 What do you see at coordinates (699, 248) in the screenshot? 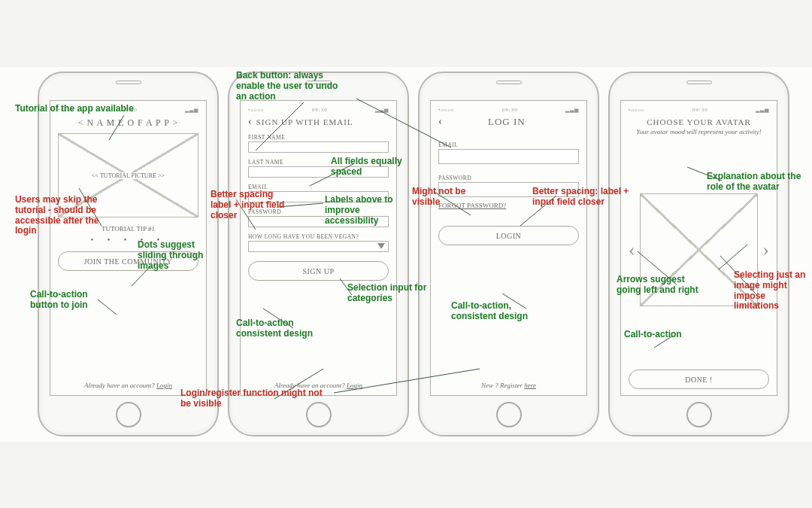
I see `screen-avatar: •oooo 09:30 ▂▃▅ CHOOSE YOUR AVATAR Your …` at bounding box center [699, 248].